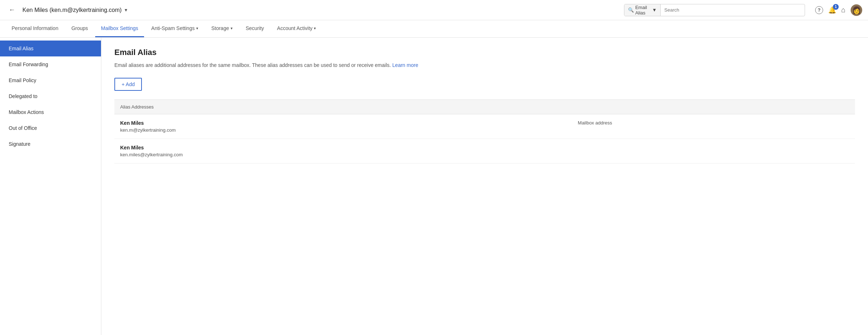 The width and height of the screenshot is (868, 335). Describe the element at coordinates (485, 52) in the screenshot. I see `page-title: Email Alias` at that location.